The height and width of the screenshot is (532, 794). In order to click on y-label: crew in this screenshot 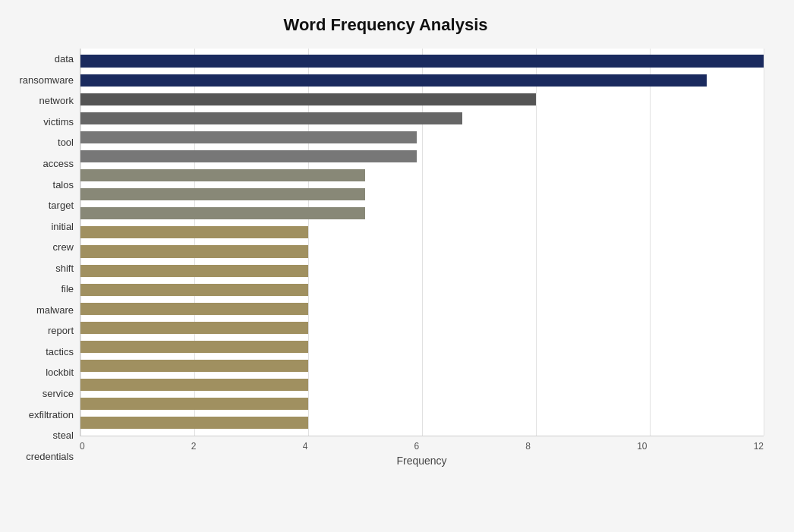, I will do `click(64, 247)`.